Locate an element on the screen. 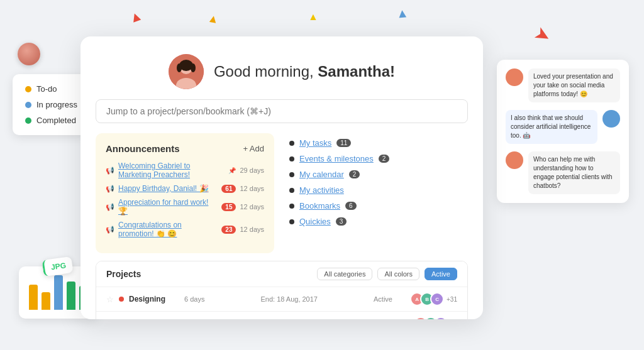  avatar-count: +31 is located at coordinates (452, 299).